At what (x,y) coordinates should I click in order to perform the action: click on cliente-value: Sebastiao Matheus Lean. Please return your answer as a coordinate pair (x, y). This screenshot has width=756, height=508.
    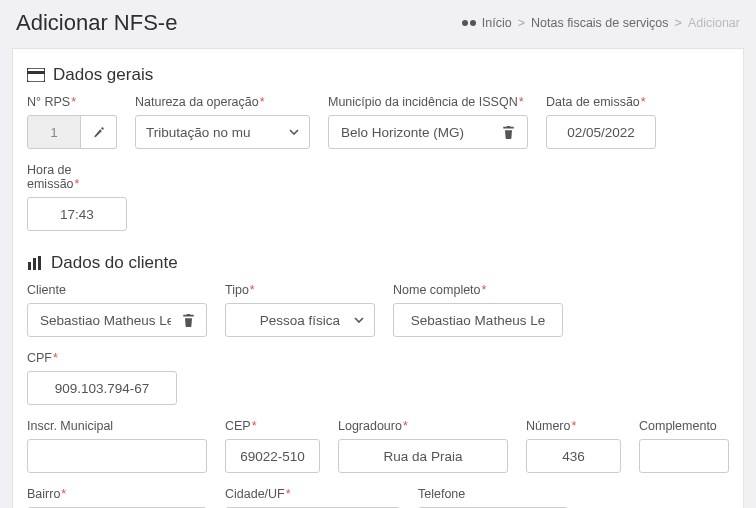
    Looking at the image, I should click on (106, 320).